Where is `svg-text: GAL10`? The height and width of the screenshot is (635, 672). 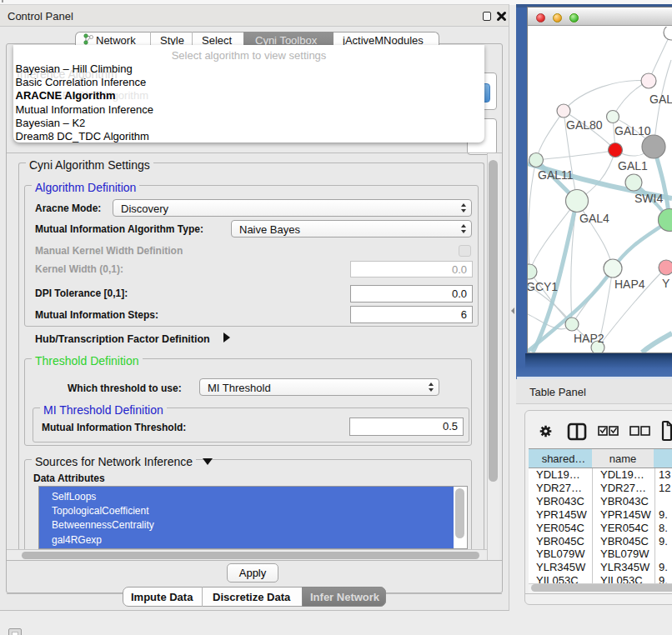
svg-text: GAL10 is located at coordinates (633, 131).